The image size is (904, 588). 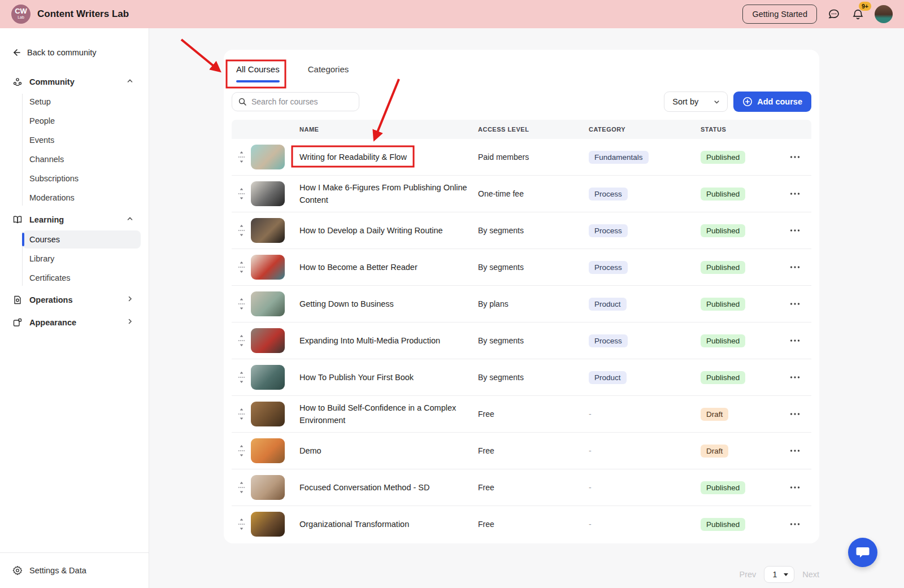 I want to click on course-name: How to Develop a Daily Writing Routine, so click(x=371, y=230).